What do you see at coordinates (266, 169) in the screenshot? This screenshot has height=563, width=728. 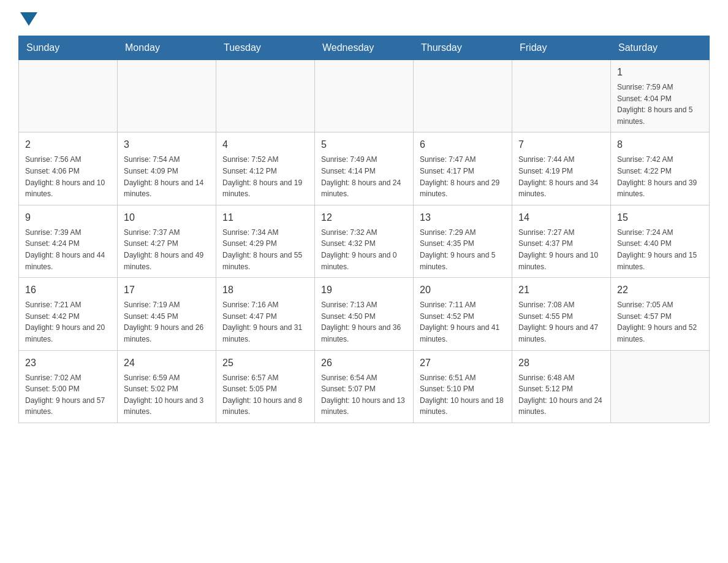 I see `calendar-cell: 4Sunrise: 7:52 AMSunset: 4:12 PMDaylight…` at bounding box center [266, 169].